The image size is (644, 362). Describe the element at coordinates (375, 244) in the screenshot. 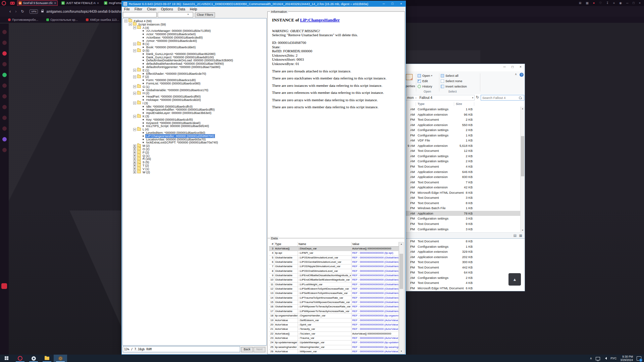

I see `column-header-value: Value` at that location.